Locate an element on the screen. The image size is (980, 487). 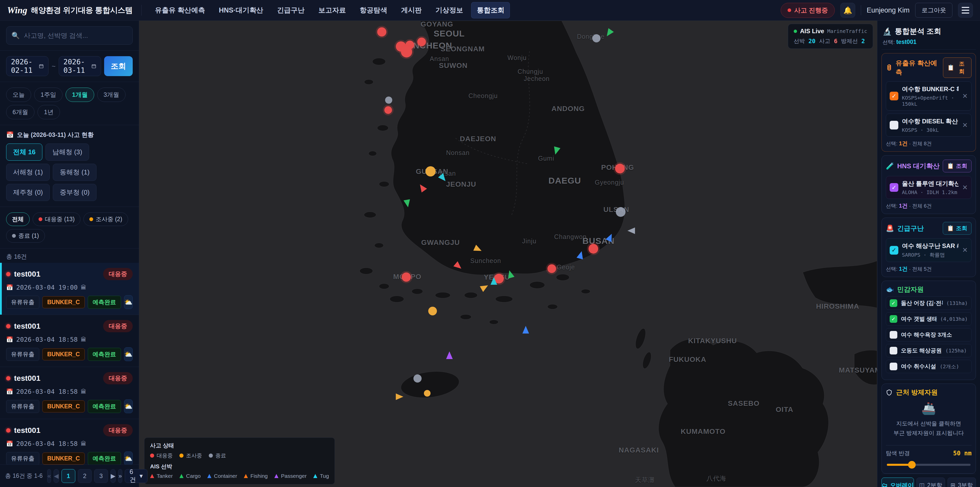
nav-item-2: 긴급구난 is located at coordinates (291, 10).